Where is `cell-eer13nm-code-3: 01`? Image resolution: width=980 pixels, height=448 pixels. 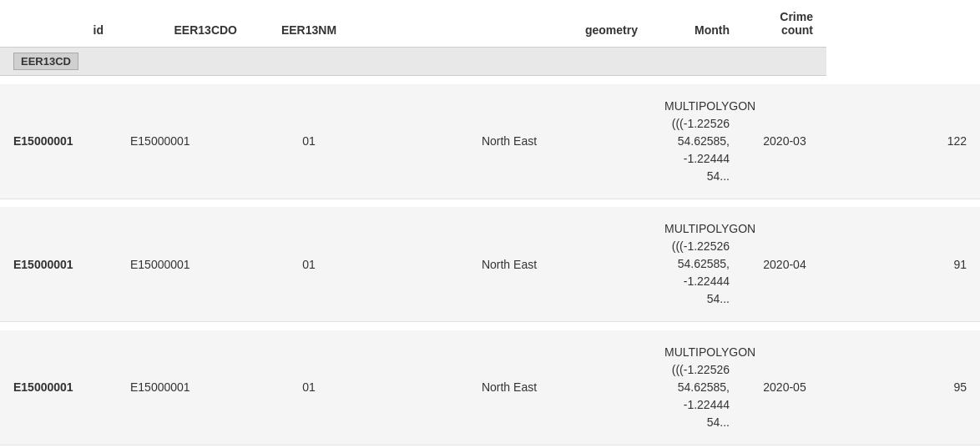 cell-eer13nm-code-3: 01 is located at coordinates (309, 388).